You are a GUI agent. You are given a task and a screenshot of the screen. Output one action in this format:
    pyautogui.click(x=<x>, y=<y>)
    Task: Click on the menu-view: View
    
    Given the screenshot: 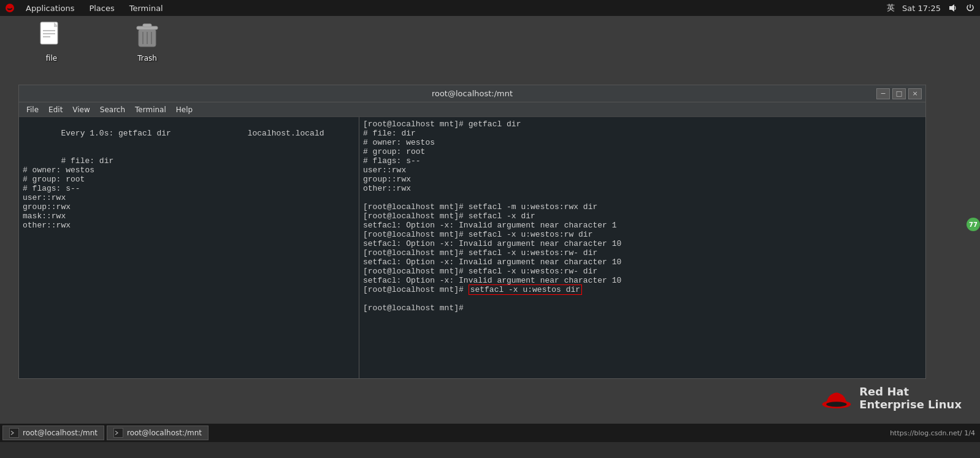 What is the action you would take?
    pyautogui.click(x=81, y=110)
    